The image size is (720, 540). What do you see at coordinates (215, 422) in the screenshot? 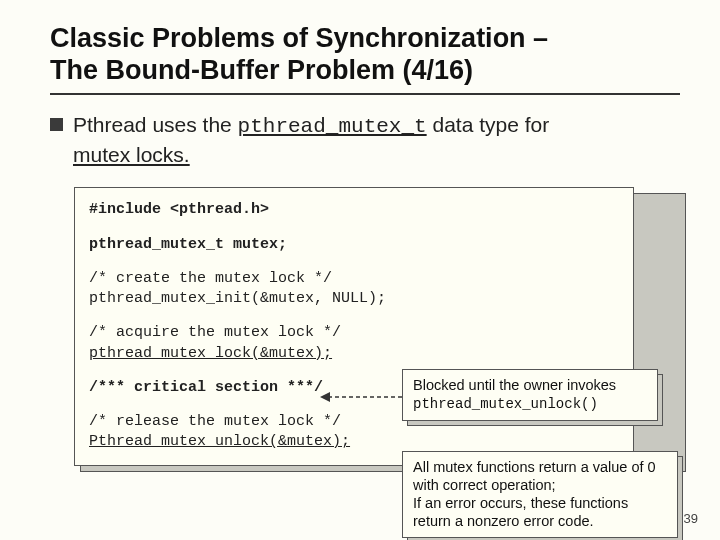
I see `code-line-6a: /* release the mutex lock */` at bounding box center [215, 422].